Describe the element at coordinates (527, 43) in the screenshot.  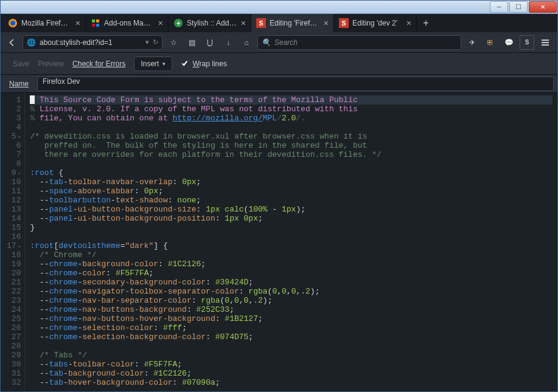
I see `stylish-icon: S` at that location.